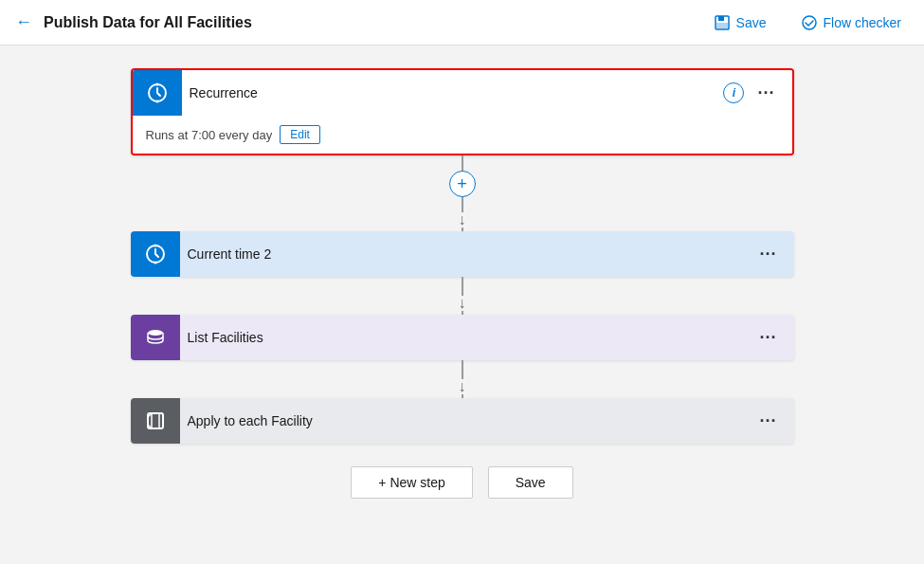 This screenshot has width=924, height=564. Describe the element at coordinates (768, 337) in the screenshot. I see `list-facilities-actions: ···` at that location.